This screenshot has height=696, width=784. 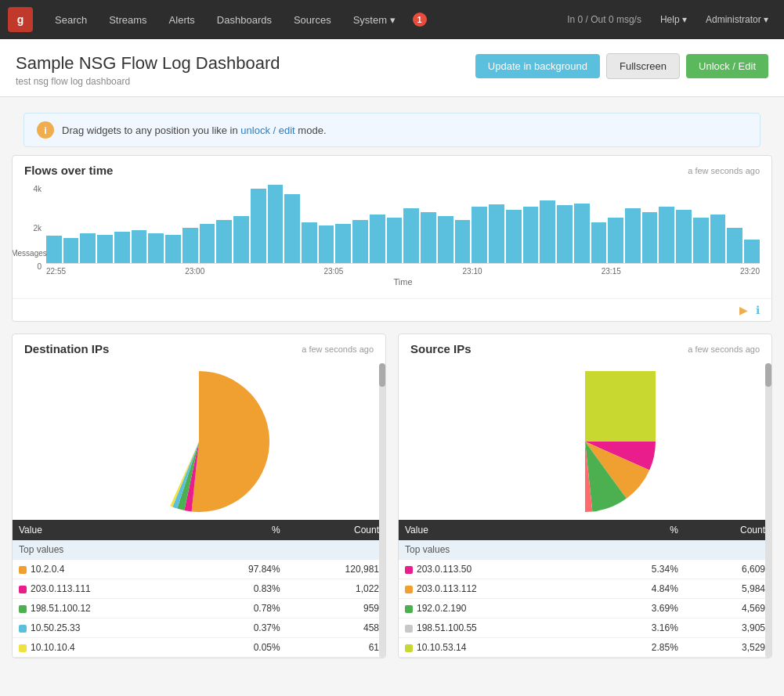 I want to click on nav-alerts: Alerts, so click(x=182, y=20).